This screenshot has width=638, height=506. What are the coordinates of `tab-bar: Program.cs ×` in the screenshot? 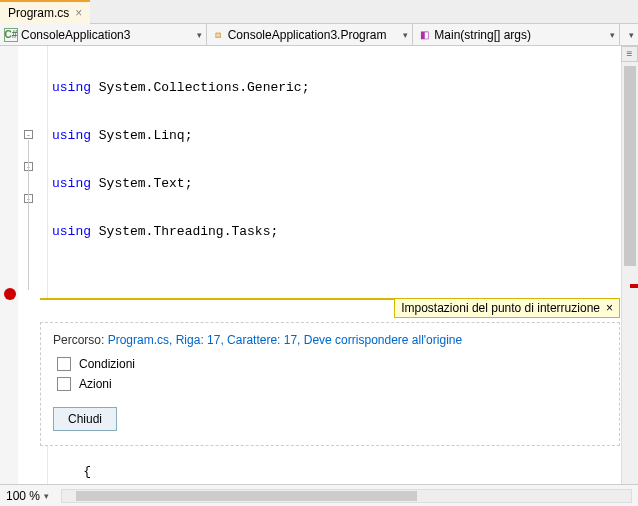 It's located at (319, 12).